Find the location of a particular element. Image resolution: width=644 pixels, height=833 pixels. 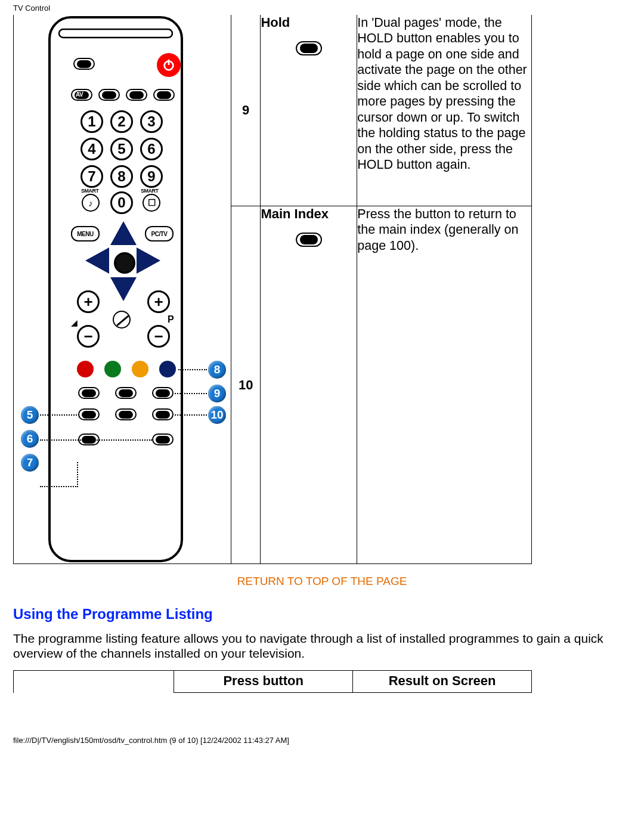

volume-up-icon: + is located at coordinates (88, 302).